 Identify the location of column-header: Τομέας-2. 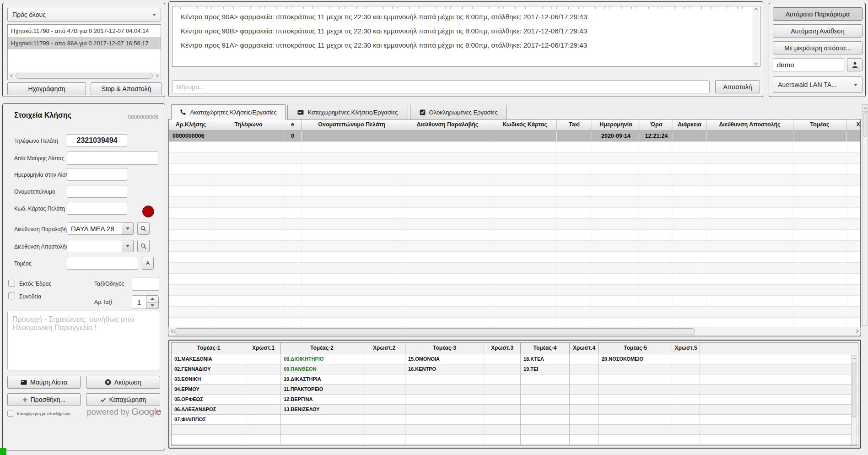
(322, 348).